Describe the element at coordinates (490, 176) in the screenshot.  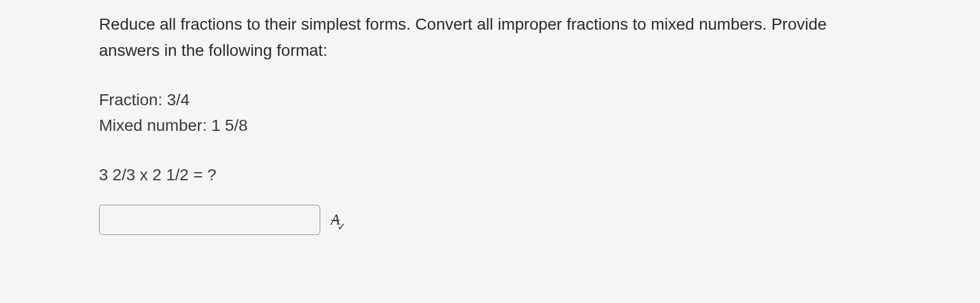
I see `question-text: 3 2/3 x 2 1/2 = ?` at that location.